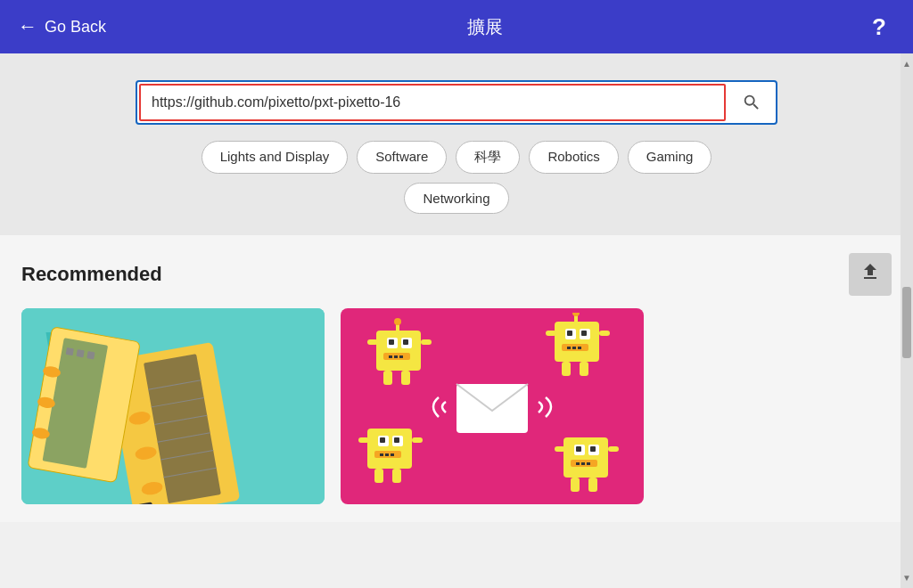 The height and width of the screenshot is (588, 913). I want to click on tag-gaming: Gaming, so click(670, 157).